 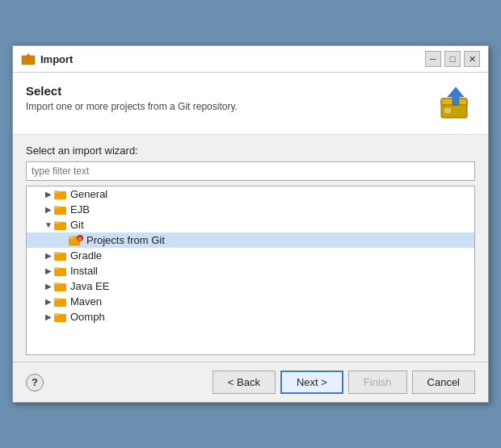 What do you see at coordinates (48, 271) in the screenshot?
I see `expand-install: ▶` at bounding box center [48, 271].